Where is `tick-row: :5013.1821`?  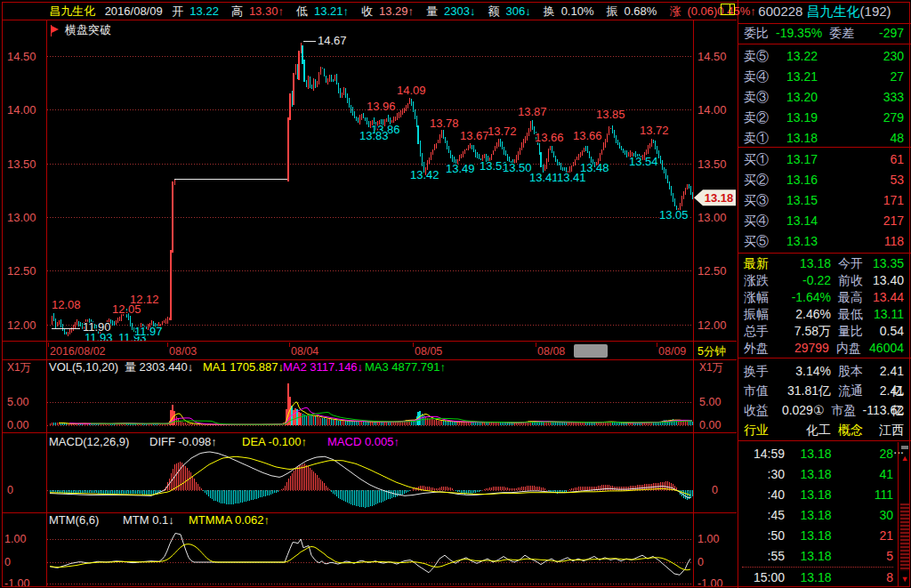
tick-row: :5013.1821 is located at coordinates (818, 536).